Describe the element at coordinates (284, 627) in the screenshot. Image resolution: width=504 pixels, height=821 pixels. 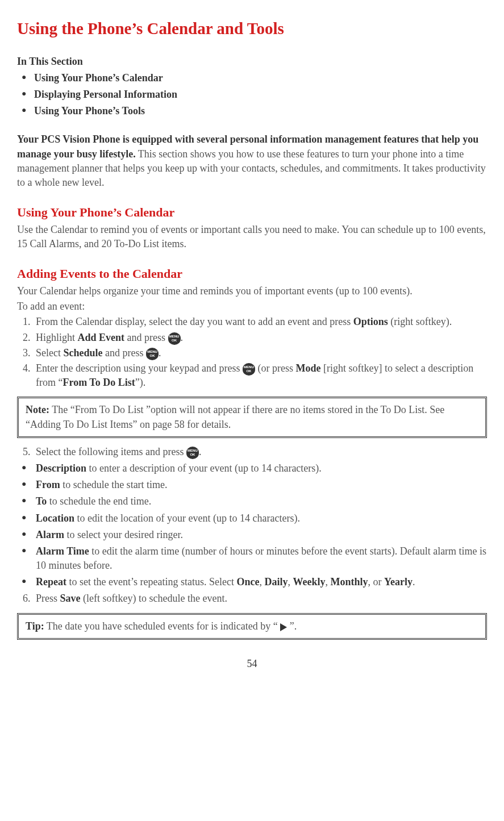
I see `play-icon` at that location.